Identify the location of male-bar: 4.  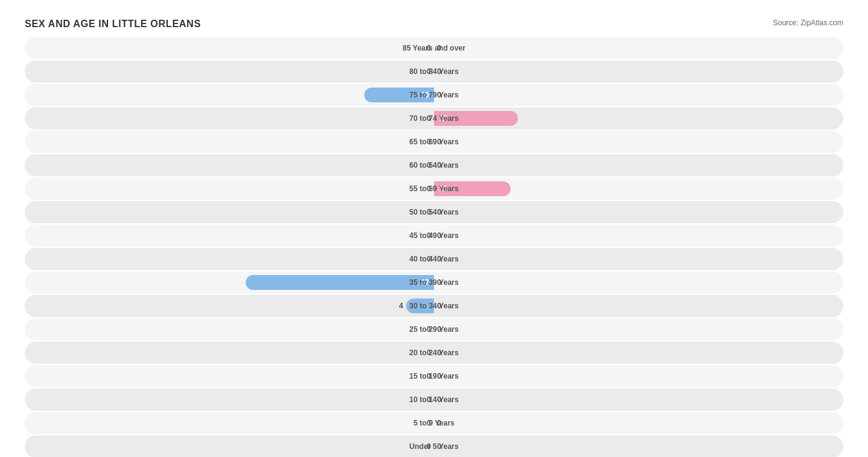
(420, 306).